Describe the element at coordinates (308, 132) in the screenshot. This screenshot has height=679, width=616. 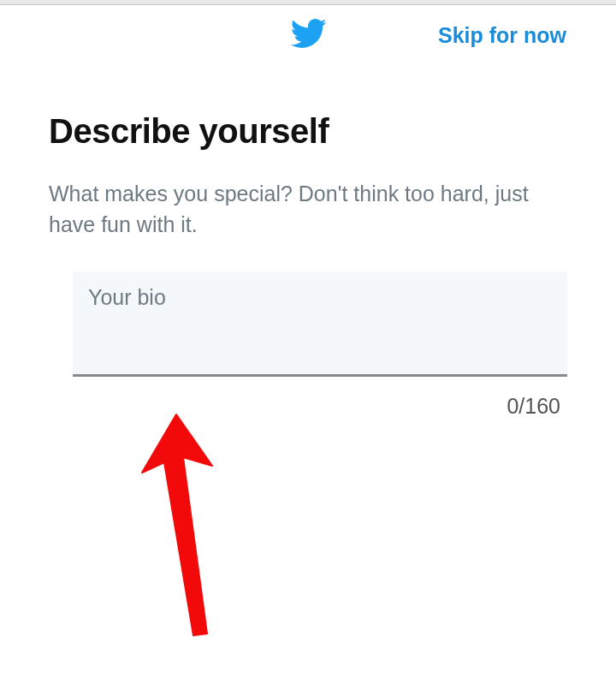
I see `page-title: Describe yourself` at that location.